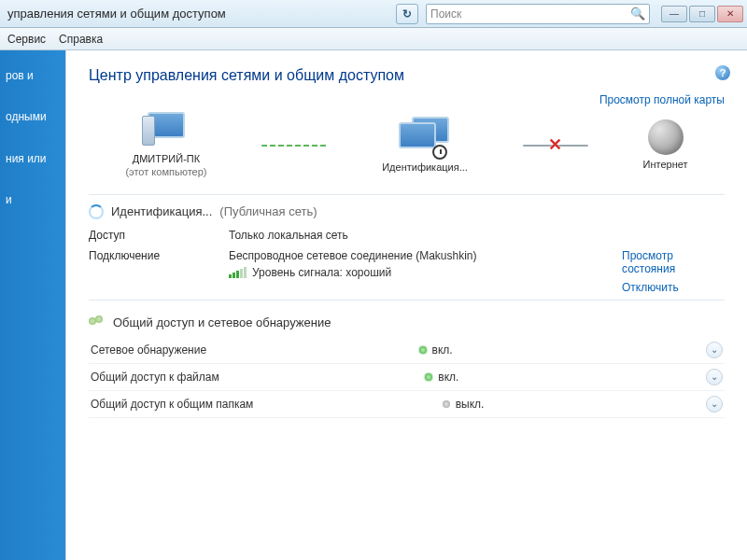  I want to click on node-sublabel: (этот компьютер), so click(166, 173).